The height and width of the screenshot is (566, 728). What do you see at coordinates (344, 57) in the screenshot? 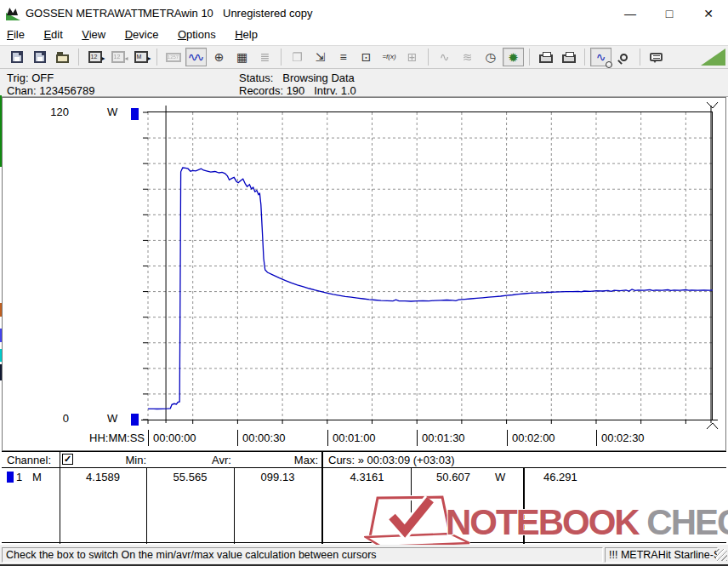
I see `channel-settings-icon: ≡` at bounding box center [344, 57].